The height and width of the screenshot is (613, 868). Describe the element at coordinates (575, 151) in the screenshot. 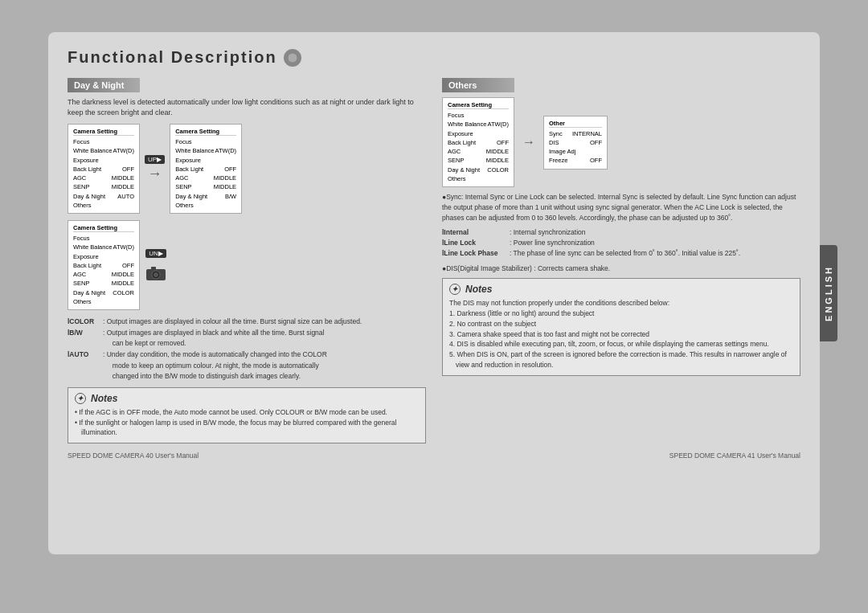

I see `camera-box-row: Image Adj` at that location.